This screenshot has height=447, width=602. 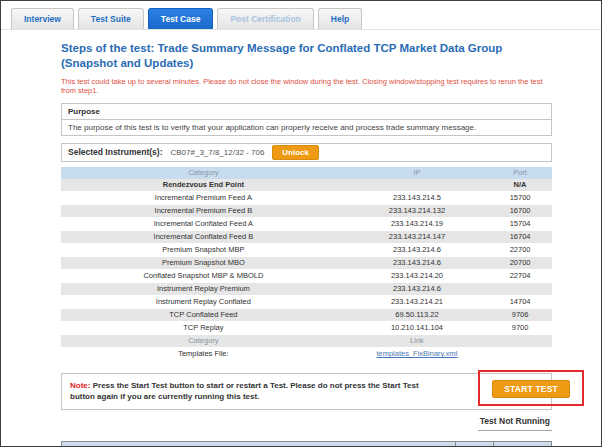 What do you see at coordinates (204, 340) in the screenshot?
I see `link-header-category: Category` at bounding box center [204, 340].